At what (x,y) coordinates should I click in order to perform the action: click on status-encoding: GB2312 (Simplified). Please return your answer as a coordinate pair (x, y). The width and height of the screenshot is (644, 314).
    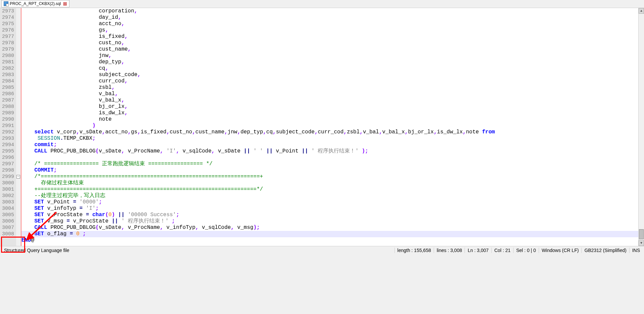
    Looking at the image, I should click on (605, 250).